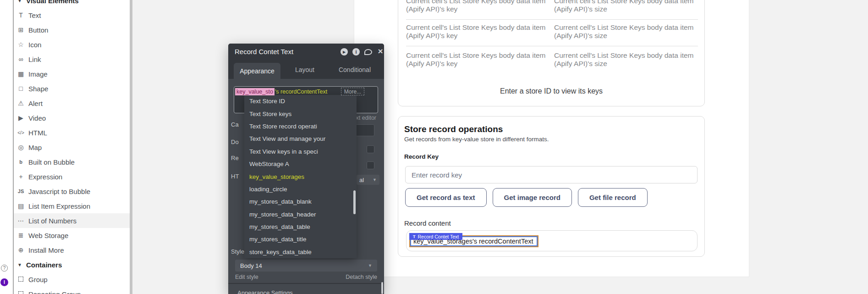 Image resolution: width=868 pixels, height=294 pixels. Describe the element at coordinates (21, 206) in the screenshot. I see `list-item-icon: ▤` at that location.